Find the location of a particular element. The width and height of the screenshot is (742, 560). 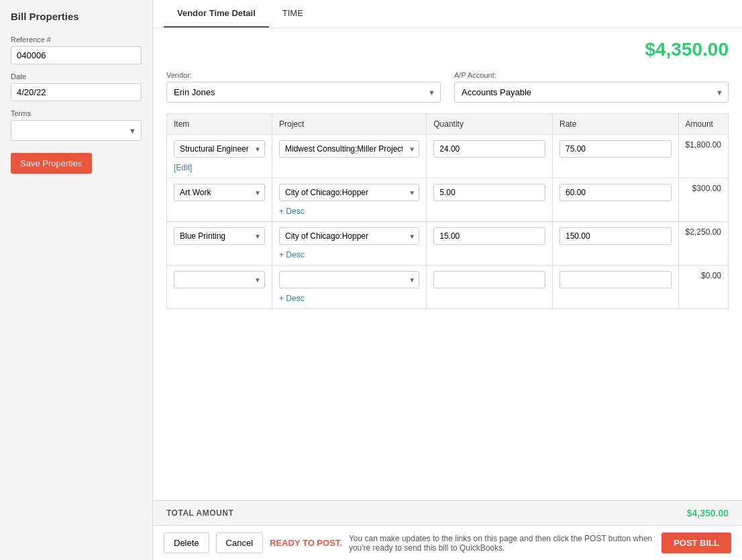

footer-bar: TOTAL AMOUNT $4,350.00 is located at coordinates (447, 512).